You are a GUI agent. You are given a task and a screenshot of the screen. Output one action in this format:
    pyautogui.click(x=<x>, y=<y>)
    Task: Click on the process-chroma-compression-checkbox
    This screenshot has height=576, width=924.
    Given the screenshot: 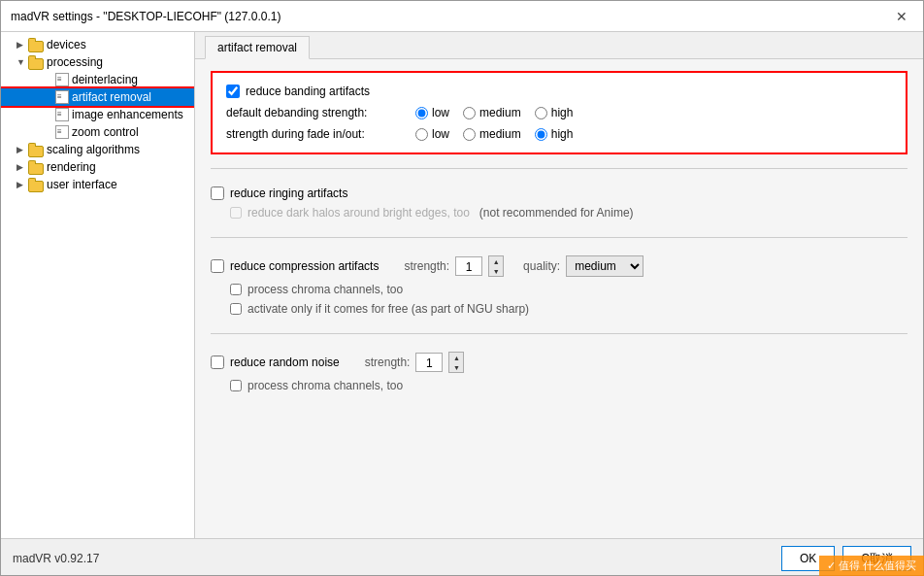 What is the action you would take?
    pyautogui.click(x=236, y=289)
    